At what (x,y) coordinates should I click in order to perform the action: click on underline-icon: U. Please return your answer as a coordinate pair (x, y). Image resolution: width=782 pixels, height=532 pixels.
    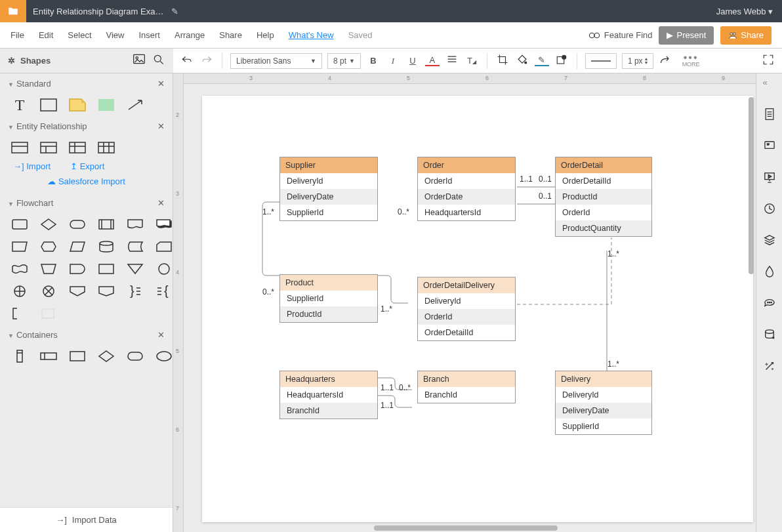
    Looking at the image, I should click on (413, 60).